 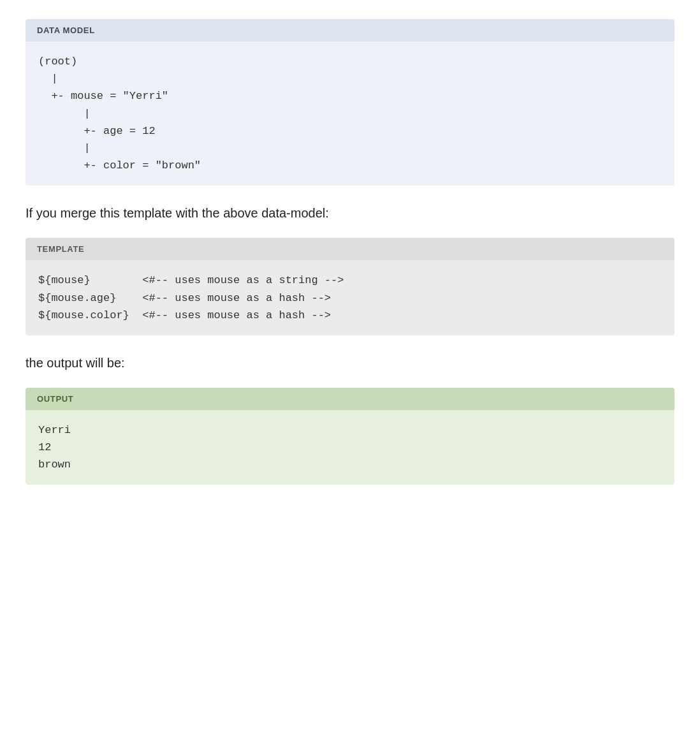 What do you see at coordinates (350, 436) in the screenshot?
I see `output-block: OUTPUT Yerri 12 brown` at bounding box center [350, 436].